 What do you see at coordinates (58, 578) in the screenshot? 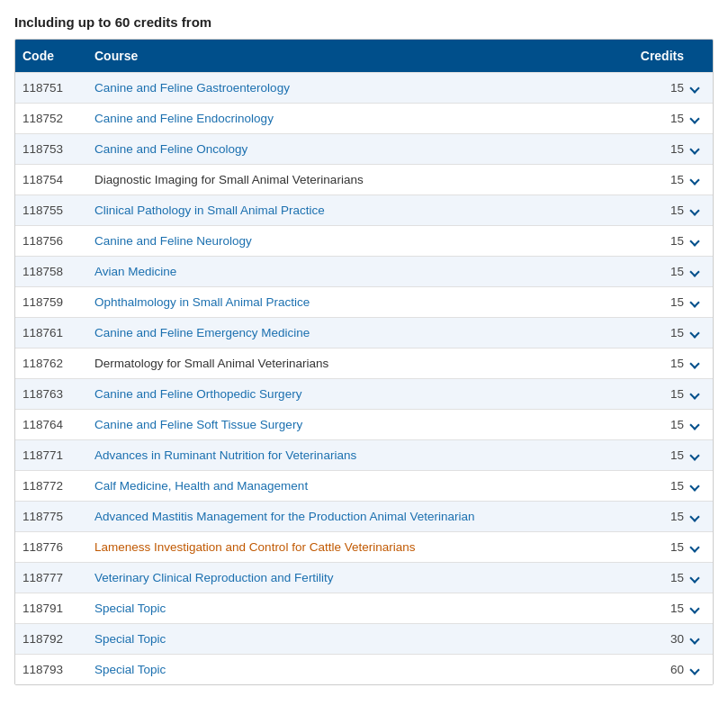
I see `row-code: 118777` at bounding box center [58, 578].